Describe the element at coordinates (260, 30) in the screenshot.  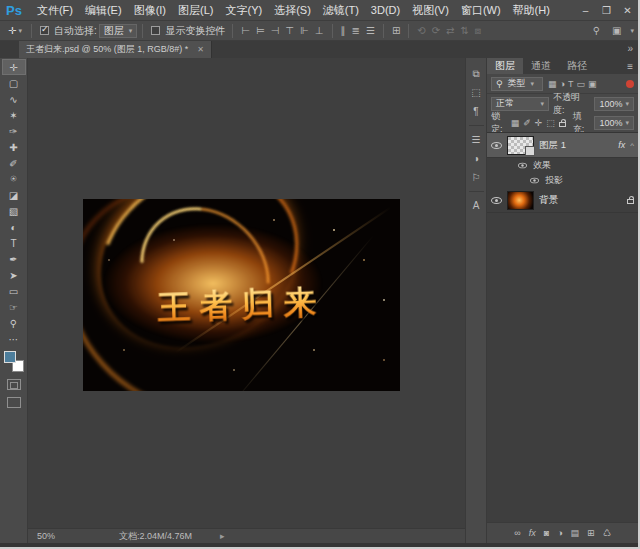
I see `align-center-h-icon: ⊨` at that location.